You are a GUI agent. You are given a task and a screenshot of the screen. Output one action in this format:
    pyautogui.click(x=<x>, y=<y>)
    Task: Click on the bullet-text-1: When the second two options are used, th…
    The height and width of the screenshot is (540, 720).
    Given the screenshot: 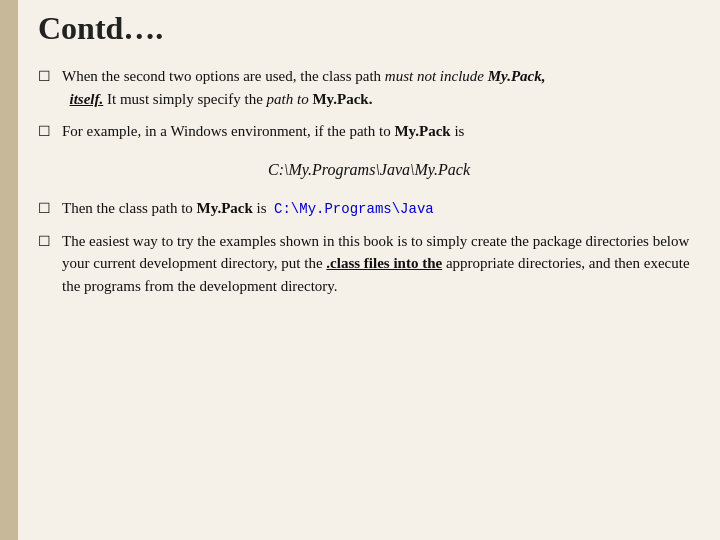 What is the action you would take?
    pyautogui.click(x=381, y=88)
    